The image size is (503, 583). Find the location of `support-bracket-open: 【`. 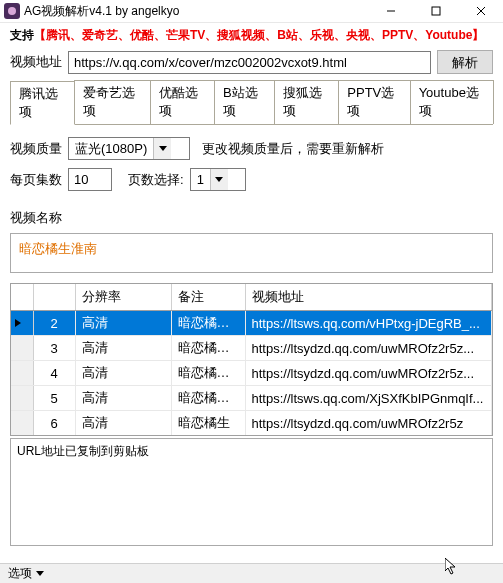

support-bracket-open: 【 is located at coordinates (40, 35).